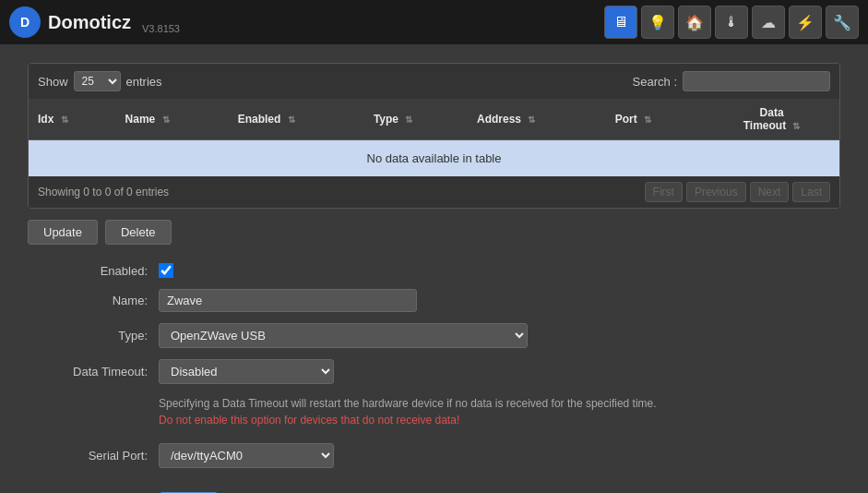 The height and width of the screenshot is (493, 868). What do you see at coordinates (92, 301) in the screenshot?
I see `name-label: Name:` at bounding box center [92, 301].